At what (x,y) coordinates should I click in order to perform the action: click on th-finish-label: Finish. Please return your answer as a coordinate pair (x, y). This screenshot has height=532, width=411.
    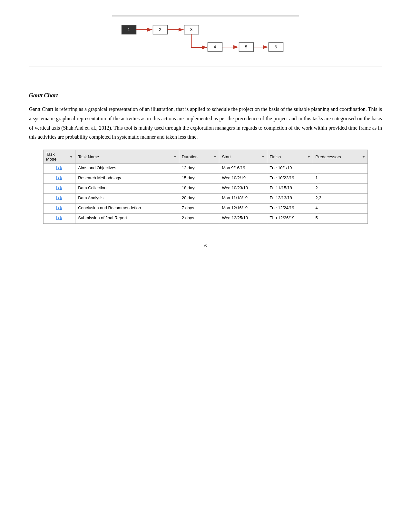
    Looking at the image, I should click on (275, 157).